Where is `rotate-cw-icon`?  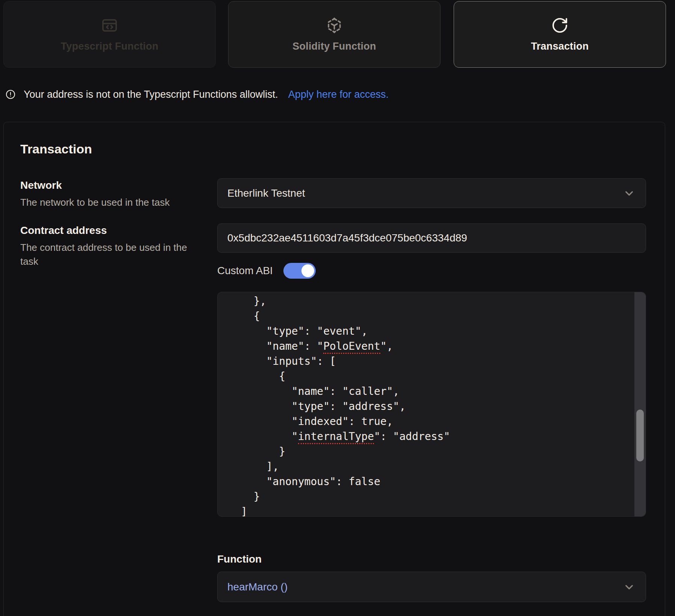 rotate-cw-icon is located at coordinates (560, 26).